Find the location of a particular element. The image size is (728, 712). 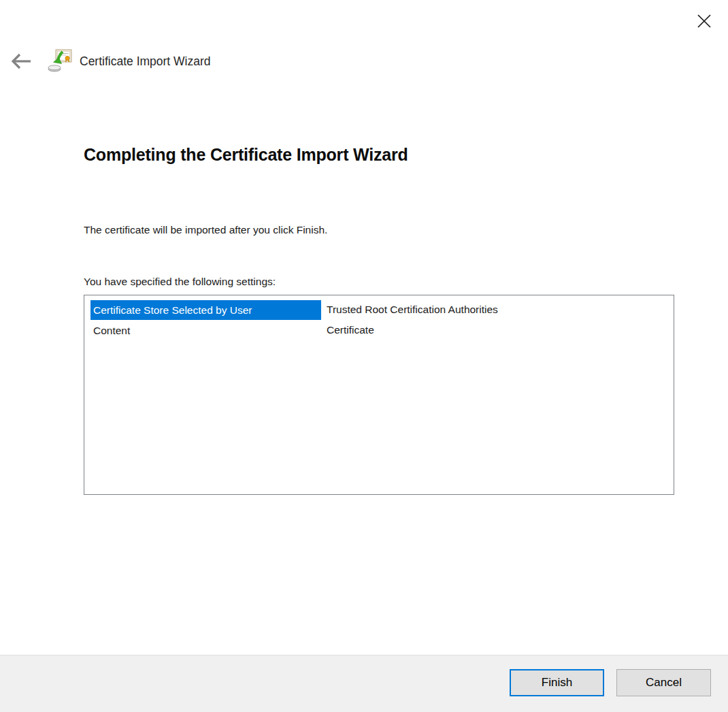

setting-name-cell: Content is located at coordinates (205, 330).